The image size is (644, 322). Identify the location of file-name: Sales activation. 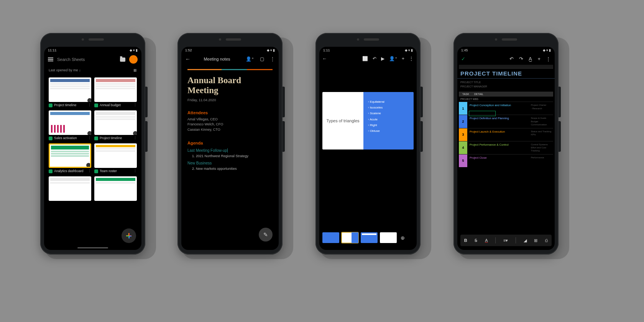
(66, 138).